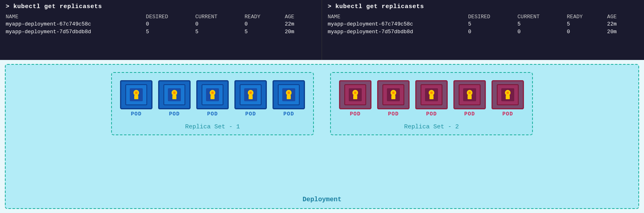  What do you see at coordinates (431, 99) in the screenshot?
I see `pods-row-2: POD` at bounding box center [431, 99].